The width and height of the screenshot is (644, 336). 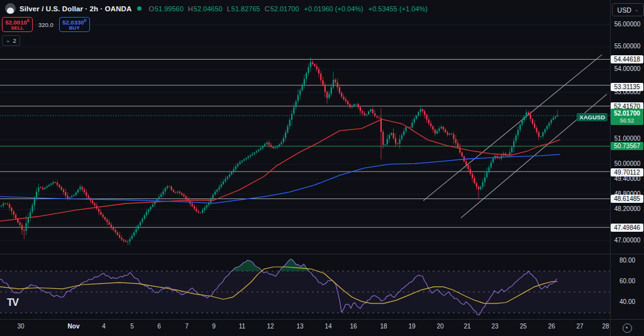 I want to click on time-axis-label: 25, so click(x=523, y=327).